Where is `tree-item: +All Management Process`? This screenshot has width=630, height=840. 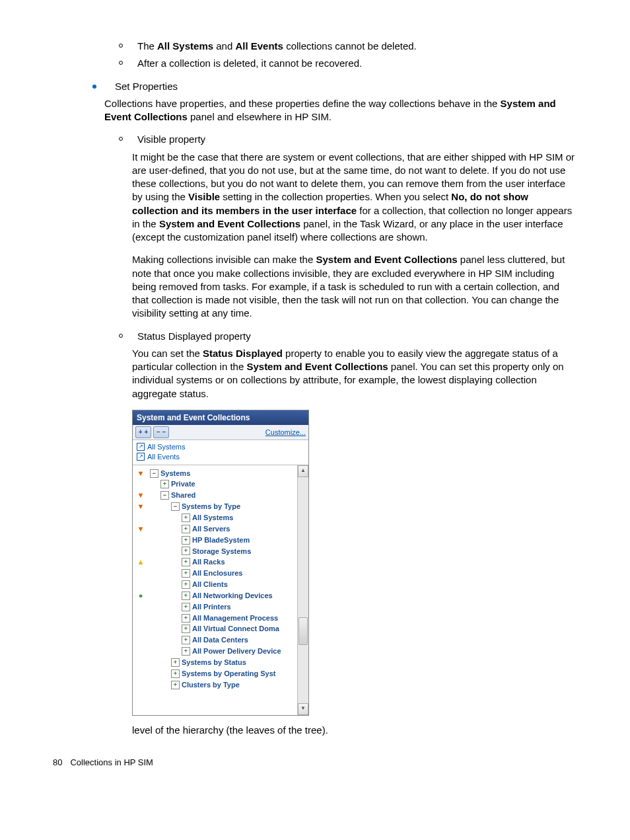 tree-item: +All Management Process is located at coordinates (215, 619).